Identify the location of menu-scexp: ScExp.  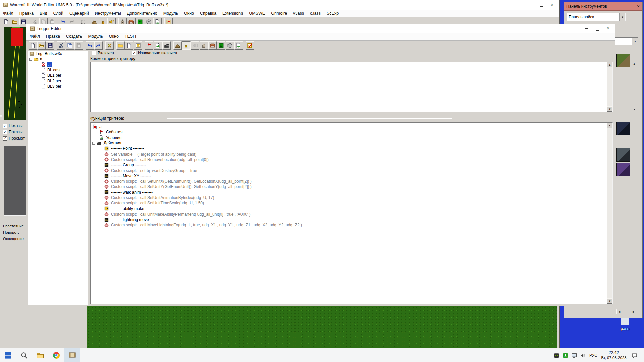
(333, 13).